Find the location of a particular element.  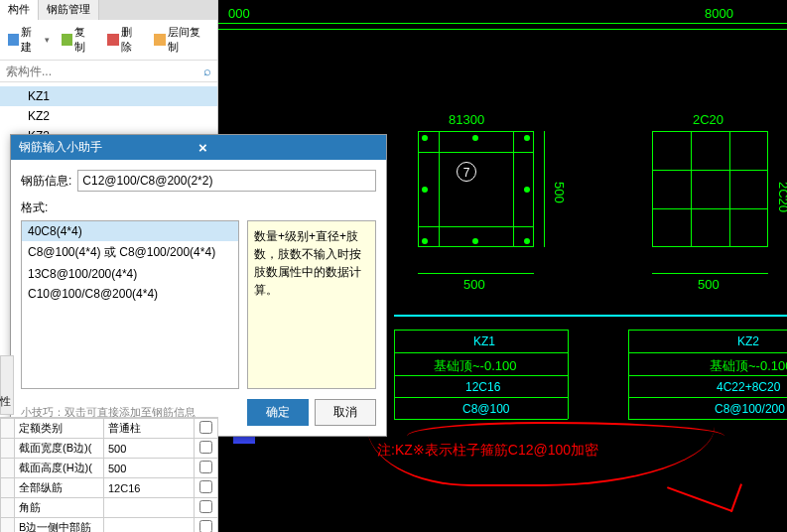

col1-top-label: 81300 is located at coordinates (466, 119).